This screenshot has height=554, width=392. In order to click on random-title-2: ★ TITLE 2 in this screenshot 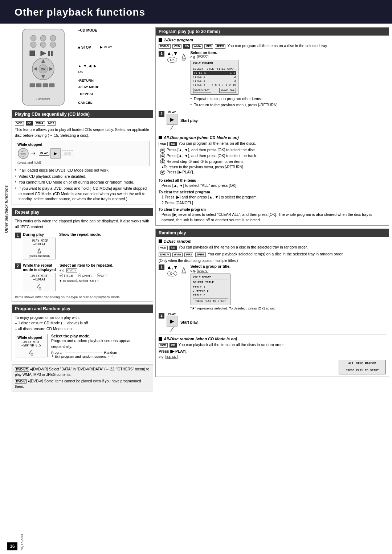, I will do `click(211, 291)`.